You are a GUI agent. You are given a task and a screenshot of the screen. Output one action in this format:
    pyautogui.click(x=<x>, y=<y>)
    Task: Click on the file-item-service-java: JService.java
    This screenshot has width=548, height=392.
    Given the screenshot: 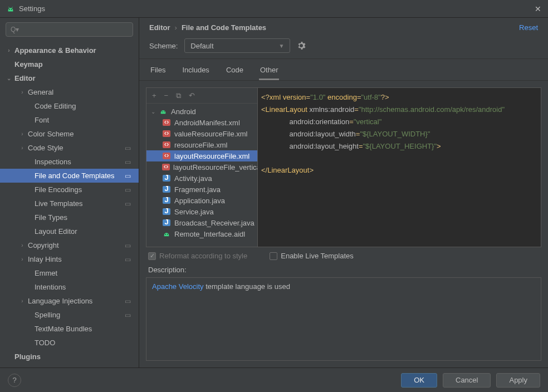 What is the action you would take?
    pyautogui.click(x=202, y=212)
    